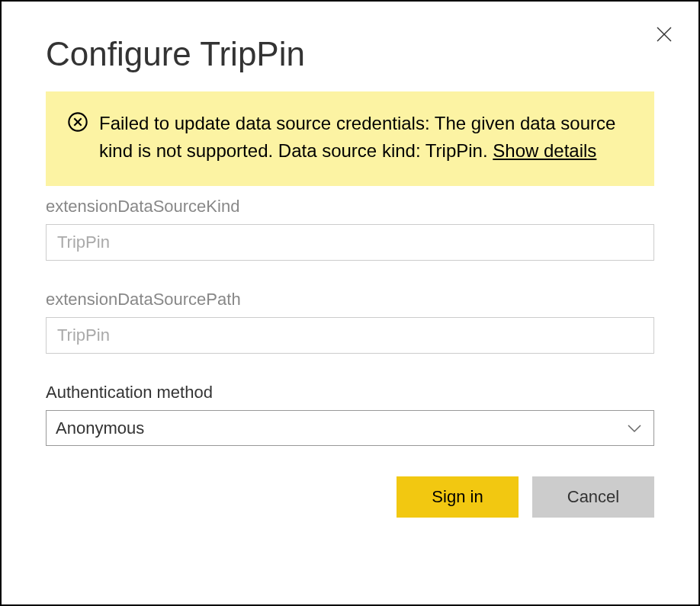 This screenshot has height=606, width=700. Describe the element at coordinates (350, 139) in the screenshot. I see `error-banner: Failed to update data source credentials…` at that location.